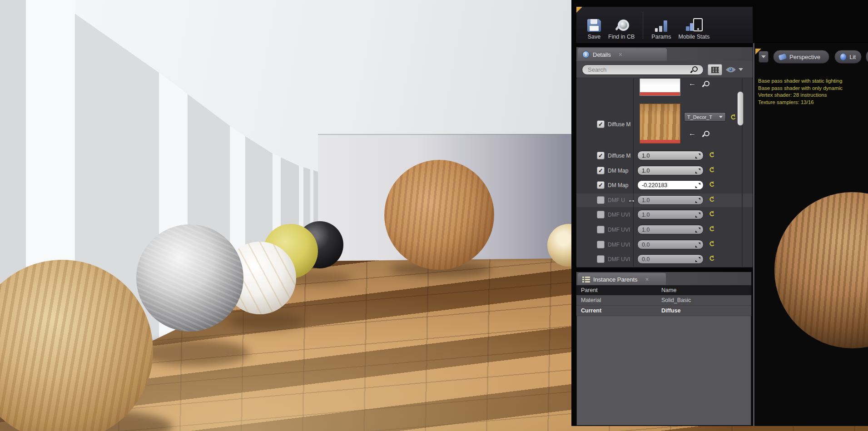 Image resolution: width=868 pixels, height=431 pixels. Describe the element at coordinates (439, 215) in the screenshot. I see `sphere-wood-center` at that location.